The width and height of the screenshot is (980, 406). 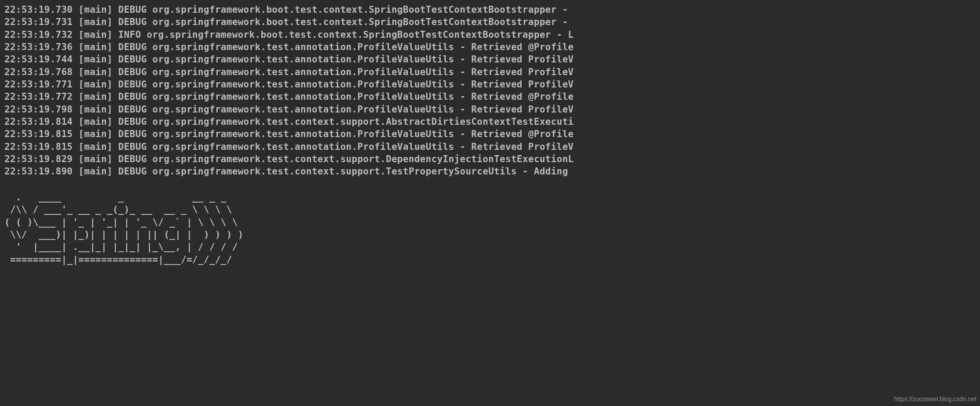 I want to click on log-line: 22:53:19.744 [main] DEBUG org.springfram…, so click(x=490, y=59).